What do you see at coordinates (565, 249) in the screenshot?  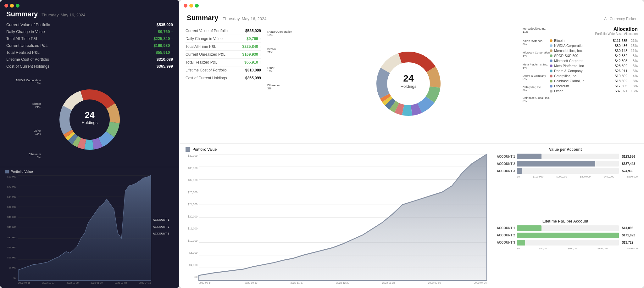 I see `pl-x-axis: $0 $50,000 $100,000 $150,000 $200,000` at bounding box center [565, 249].